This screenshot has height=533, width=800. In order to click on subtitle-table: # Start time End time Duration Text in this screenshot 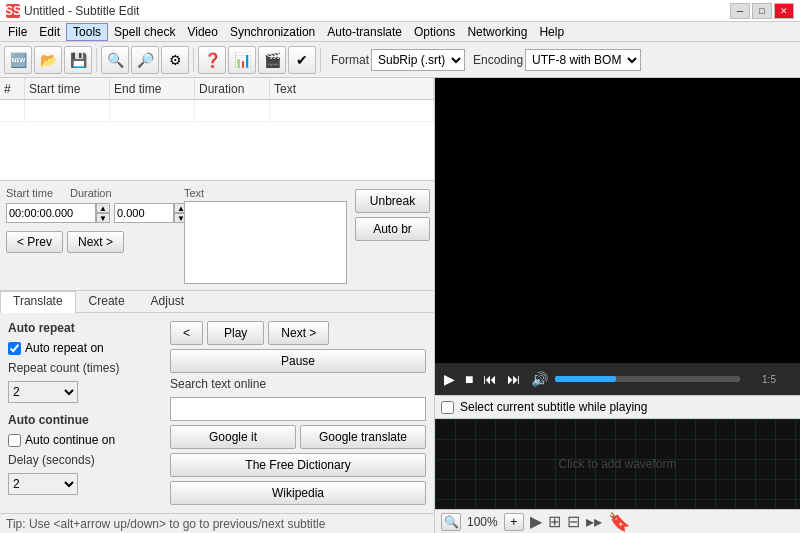, I will do `click(217, 130)`.